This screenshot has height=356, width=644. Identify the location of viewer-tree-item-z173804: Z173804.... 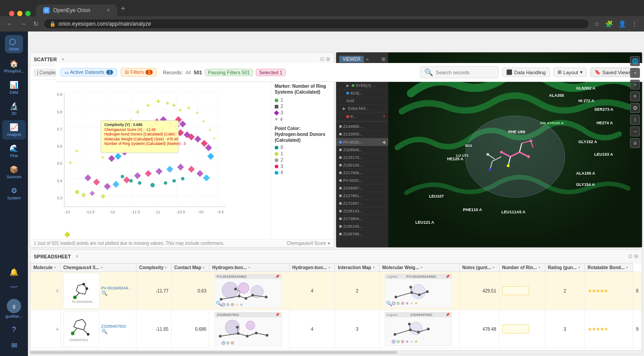
(362, 219).